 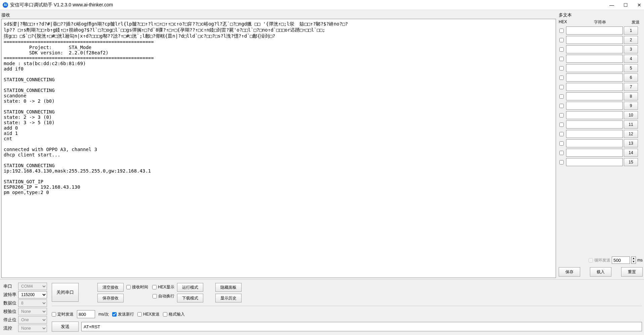 What do you see at coordinates (165, 314) in the screenshot?
I see `format-input-checkbox` at bounding box center [165, 314].